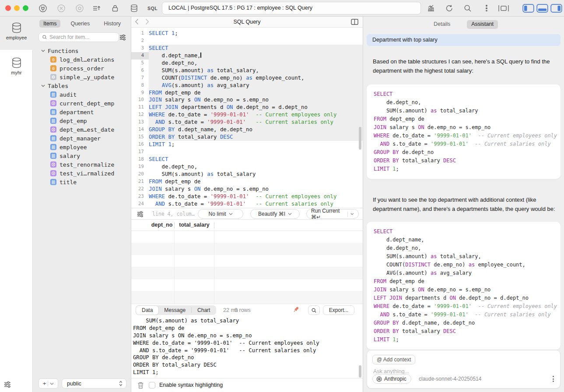 The image size is (564, 392). I want to click on function-icon: 0, so click(53, 68).